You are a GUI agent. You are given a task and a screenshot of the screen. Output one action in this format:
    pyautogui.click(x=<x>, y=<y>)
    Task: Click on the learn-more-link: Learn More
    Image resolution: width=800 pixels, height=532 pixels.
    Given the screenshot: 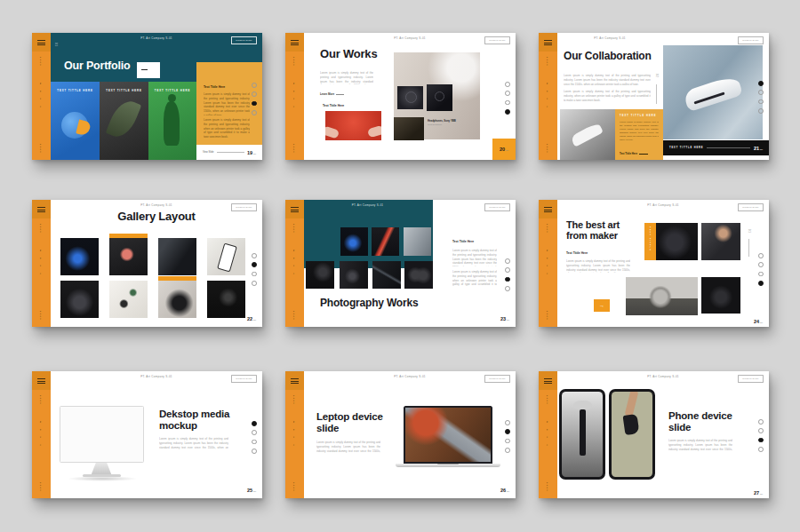 What is the action you would take?
    pyautogui.click(x=332, y=94)
    